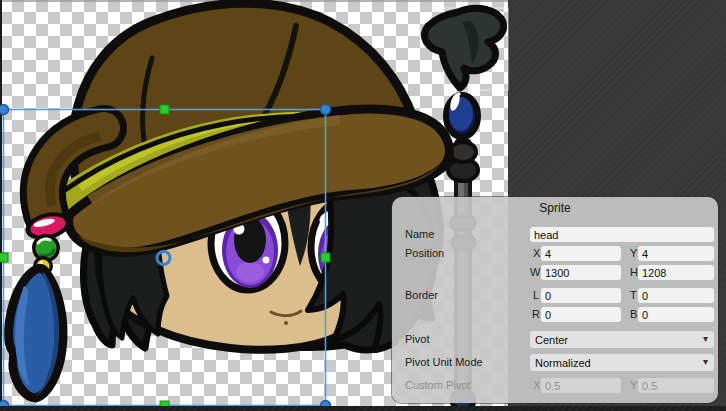 The image size is (726, 411). What do you see at coordinates (422, 295) in the screenshot?
I see `border-label: Border` at bounding box center [422, 295].